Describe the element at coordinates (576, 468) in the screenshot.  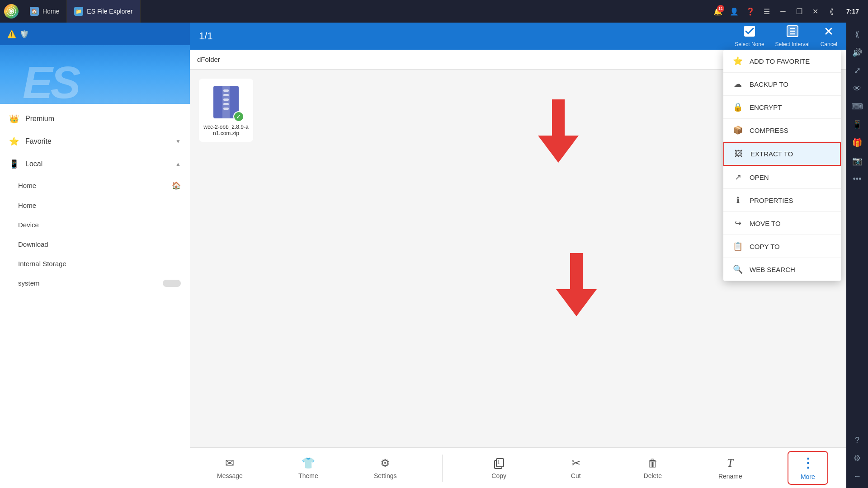
I see `cut-button: ✂ Cut` at that location.